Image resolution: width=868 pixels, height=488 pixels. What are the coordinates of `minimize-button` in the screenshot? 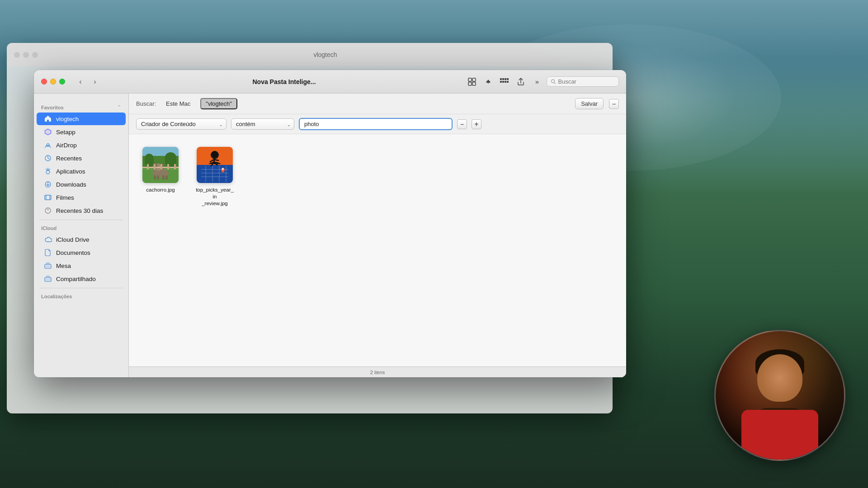 It's located at (53, 81).